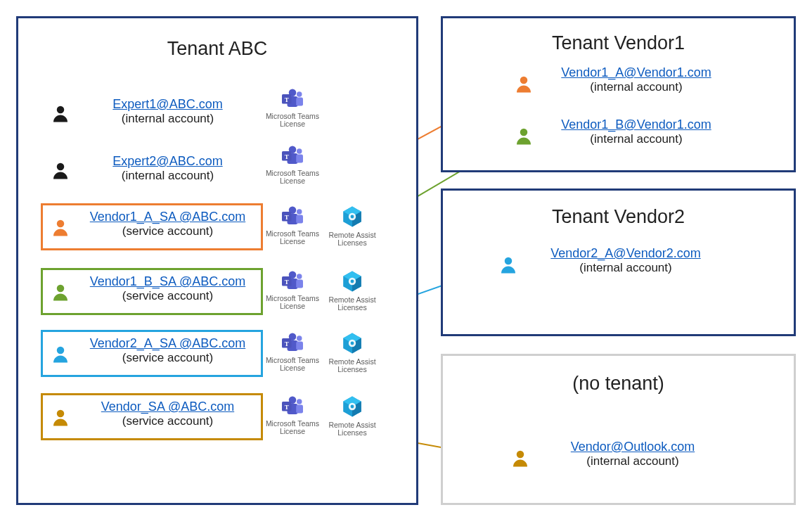  Describe the element at coordinates (167, 231) in the screenshot. I see `vendor1a-sa-sub: (service account)` at that location.